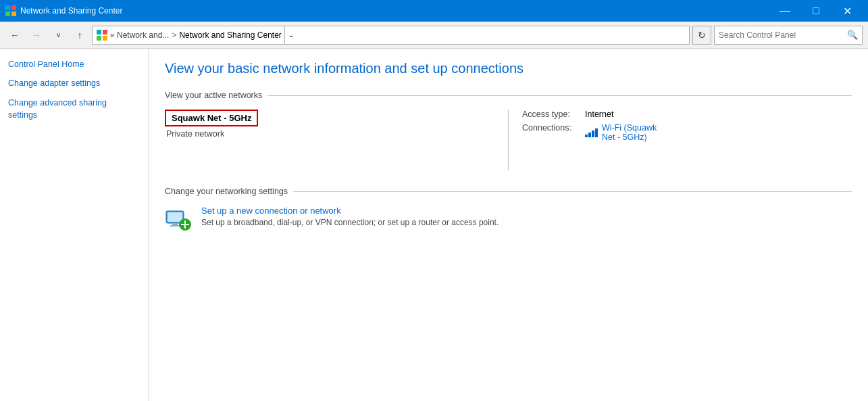 The width and height of the screenshot is (868, 401). Describe the element at coordinates (687, 133) in the screenshot. I see `connections-row: Connections: Wi-Fi (SquawkNet - 5GHz)` at that location.